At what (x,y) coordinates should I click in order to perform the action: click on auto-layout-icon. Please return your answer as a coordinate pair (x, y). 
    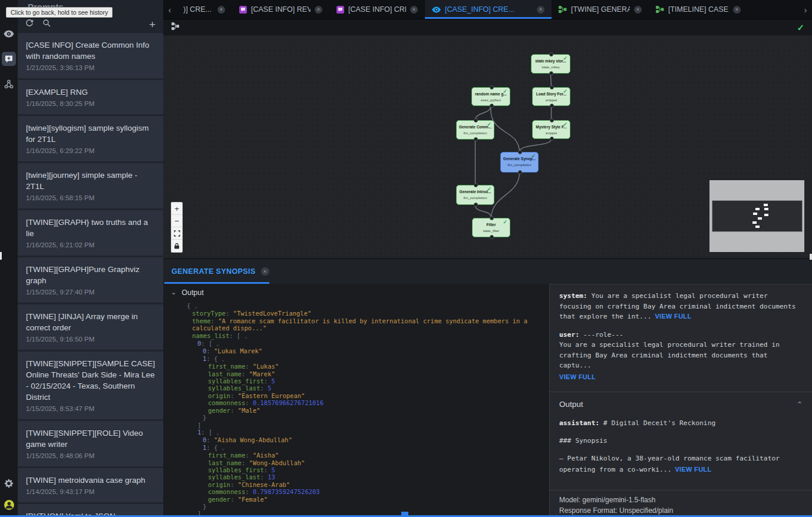
    Looking at the image, I should click on (176, 27).